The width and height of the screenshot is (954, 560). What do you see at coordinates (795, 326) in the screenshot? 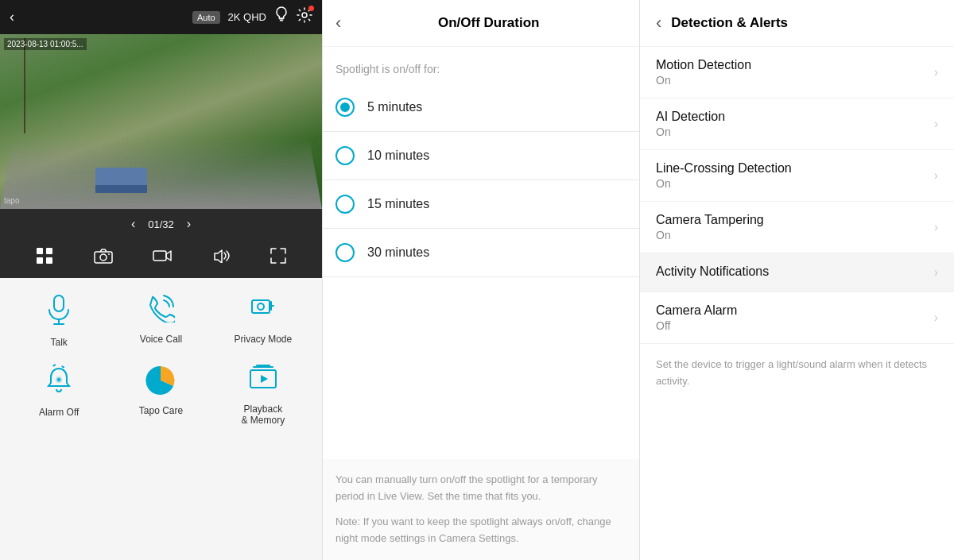
I see `camera-alarm-status: Off` at bounding box center [795, 326].